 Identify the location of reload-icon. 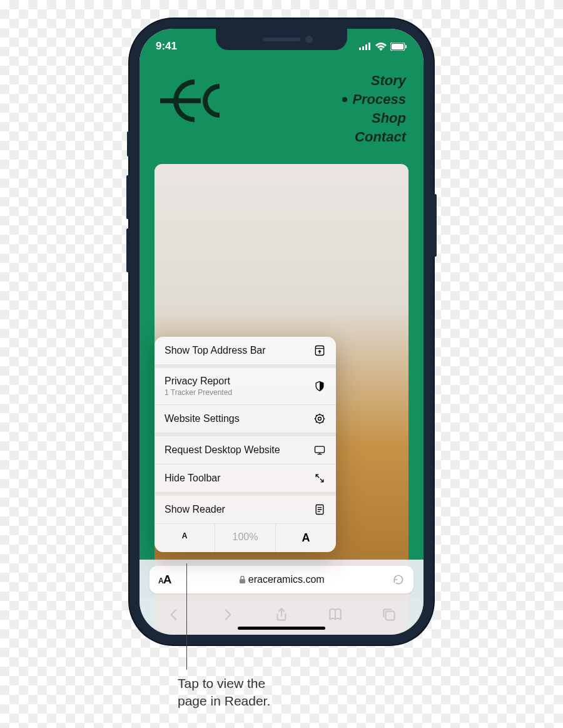
(398, 580).